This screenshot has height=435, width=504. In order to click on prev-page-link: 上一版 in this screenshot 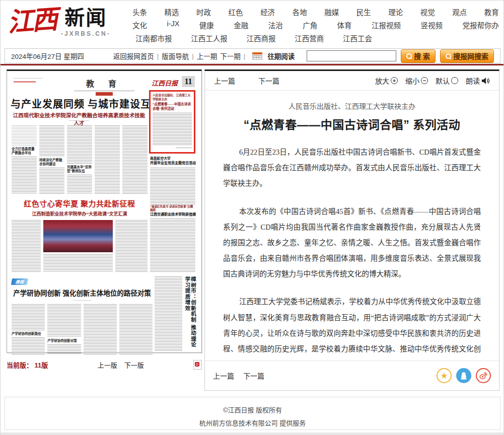, I will do `click(108, 365)`.